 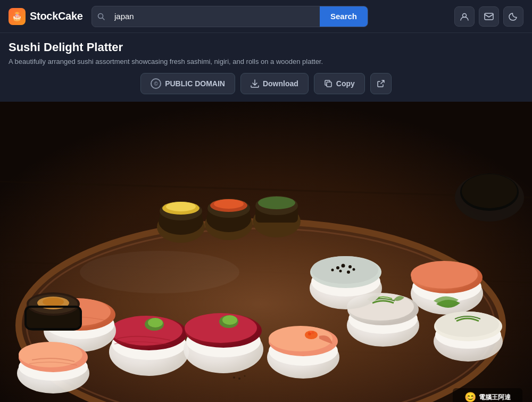 I want to click on share-button, so click(x=381, y=84).